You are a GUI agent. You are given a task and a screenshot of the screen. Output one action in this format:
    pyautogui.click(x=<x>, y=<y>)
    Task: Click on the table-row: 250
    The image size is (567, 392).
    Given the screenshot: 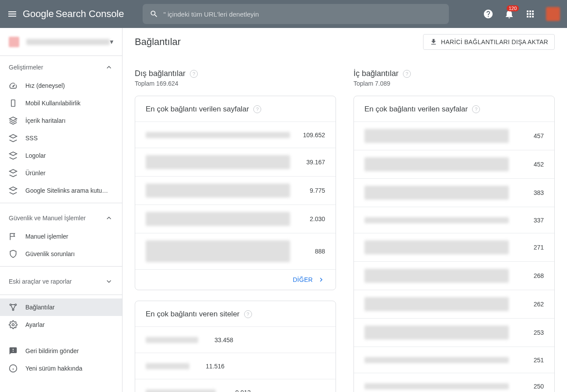 What is the action you would take?
    pyautogui.click(x=454, y=382)
    